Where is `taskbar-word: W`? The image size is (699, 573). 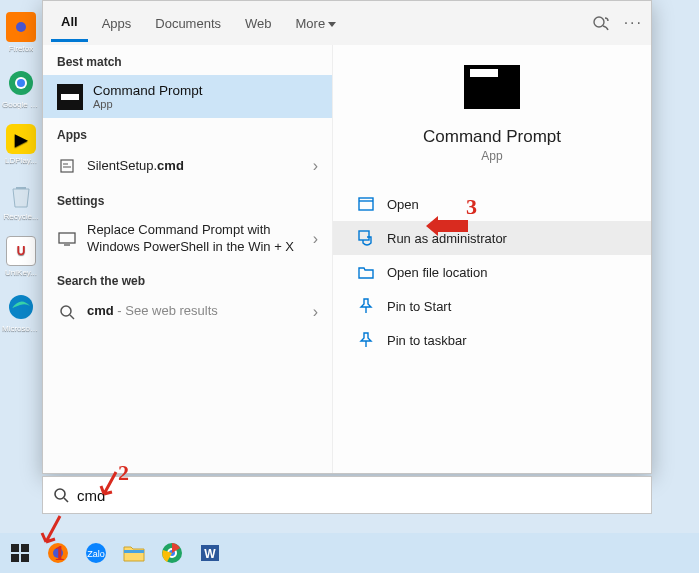
taskbar-word: W is located at coordinates (210, 553).